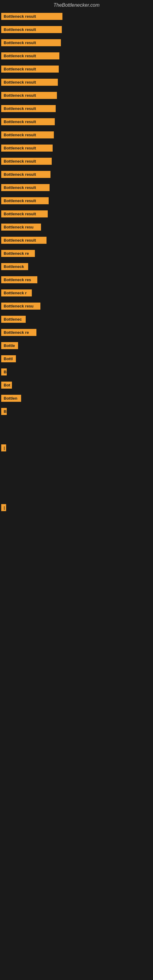  Describe the element at coordinates (77, 320) in the screenshot. I see `list-item: Bottlenec` at that location.